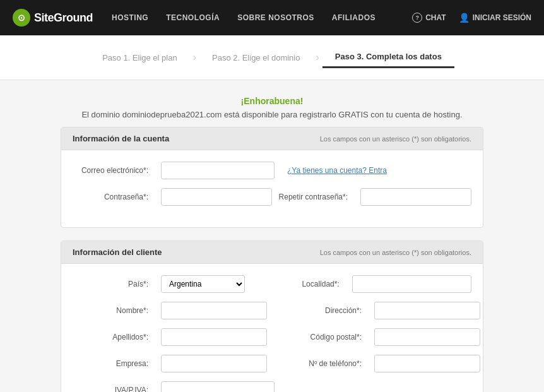  What do you see at coordinates (218, 170) in the screenshot?
I see `email-input` at bounding box center [218, 170].